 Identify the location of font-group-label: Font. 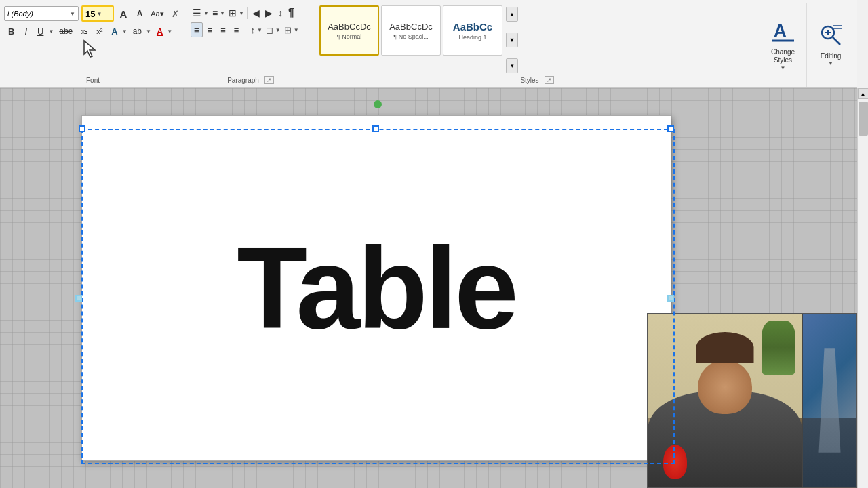
(93, 80).